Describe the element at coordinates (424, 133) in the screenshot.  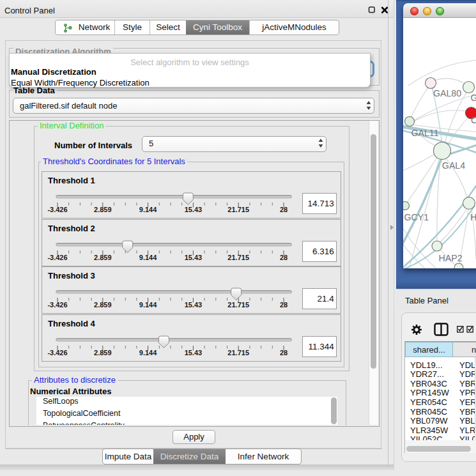
I see `svg-text: GAL11` at that location.